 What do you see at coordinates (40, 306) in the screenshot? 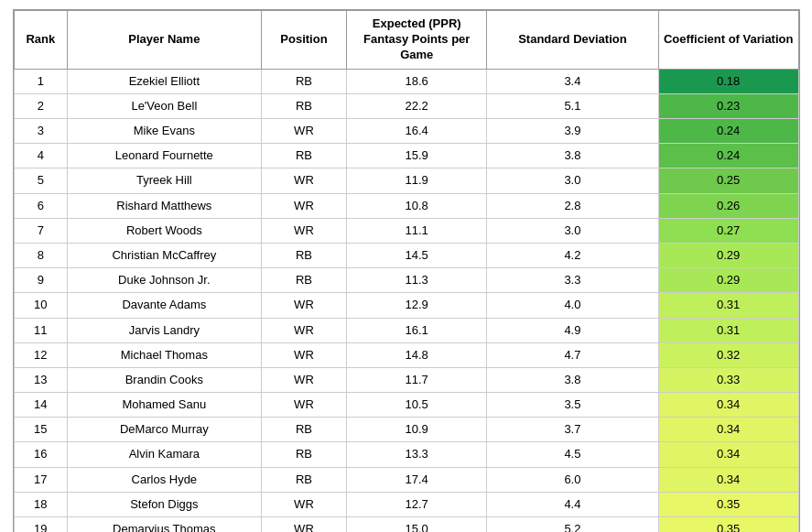
I see `cell-rank: 10` at bounding box center [40, 306].